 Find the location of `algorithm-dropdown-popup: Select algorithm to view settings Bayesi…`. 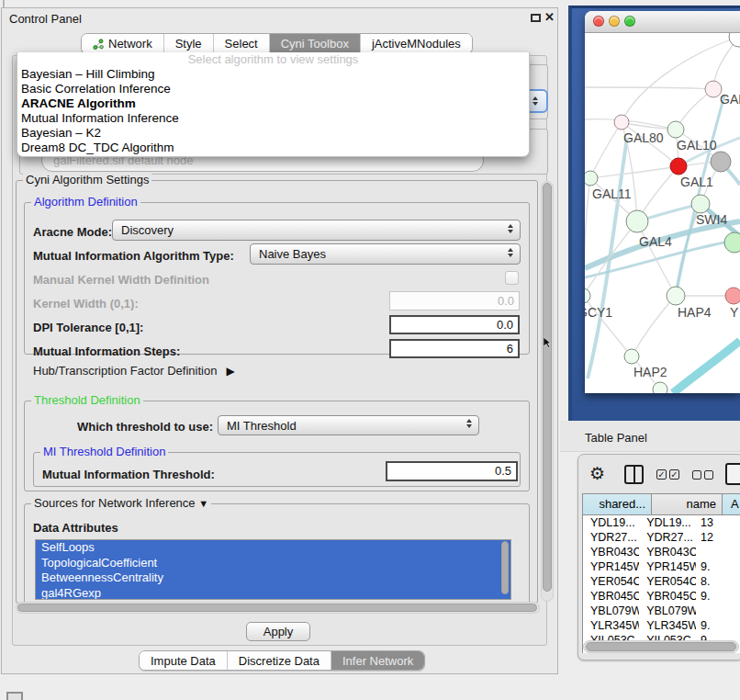

algorithm-dropdown-popup: Select algorithm to view settings Bayesi… is located at coordinates (274, 105).